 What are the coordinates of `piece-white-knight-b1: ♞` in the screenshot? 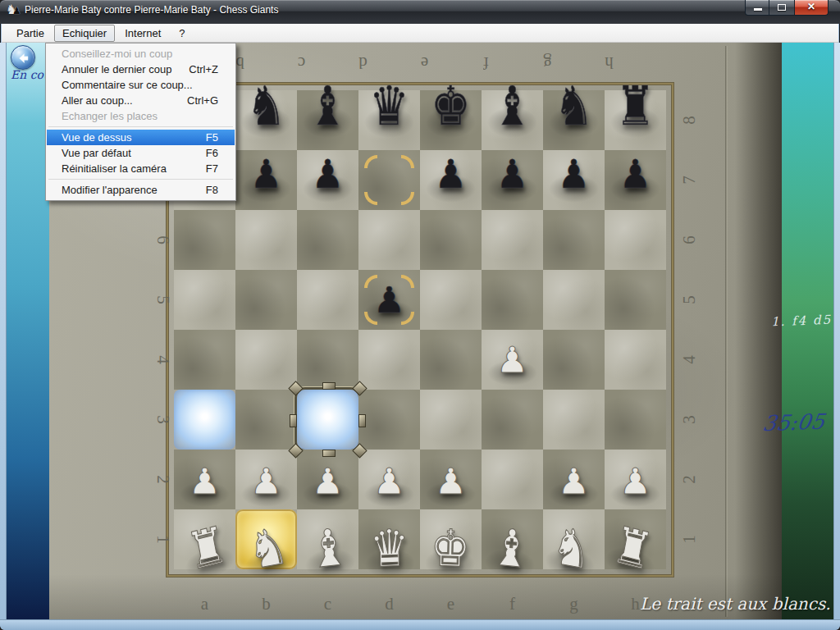 It's located at (267, 548).